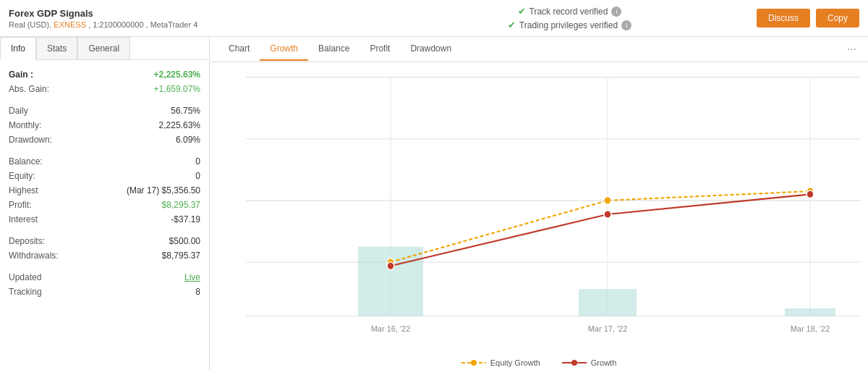 Image resolution: width=868 pixels, height=370 pixels. I want to click on daily-value: 56.75%, so click(185, 111).